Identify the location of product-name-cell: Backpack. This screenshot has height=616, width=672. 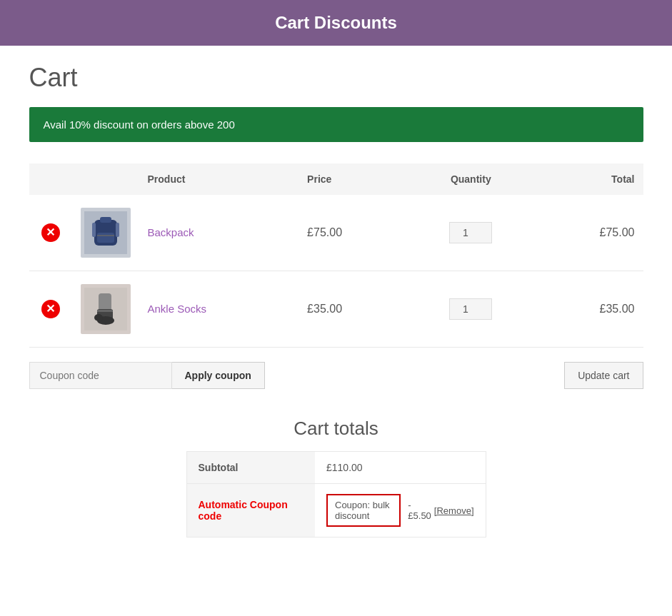
(219, 233).